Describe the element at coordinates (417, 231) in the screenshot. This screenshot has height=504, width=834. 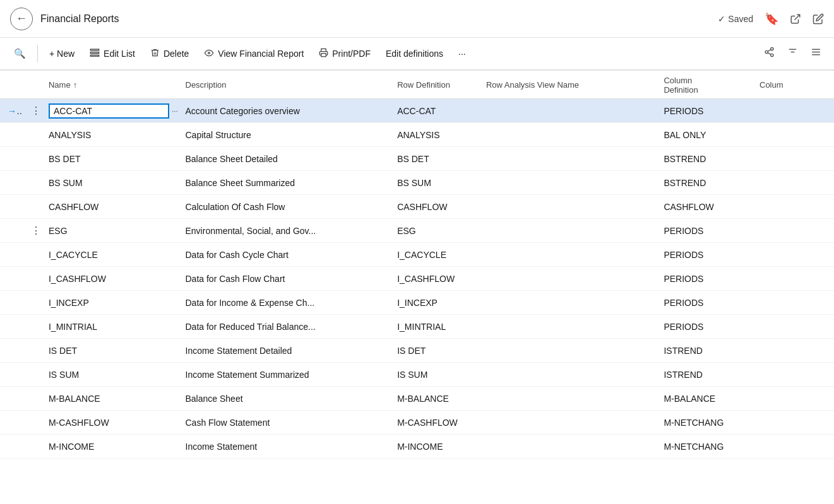
I see `table-row: ⋮ESGEnvironmental, Social, and Gov...ESG…` at that location.